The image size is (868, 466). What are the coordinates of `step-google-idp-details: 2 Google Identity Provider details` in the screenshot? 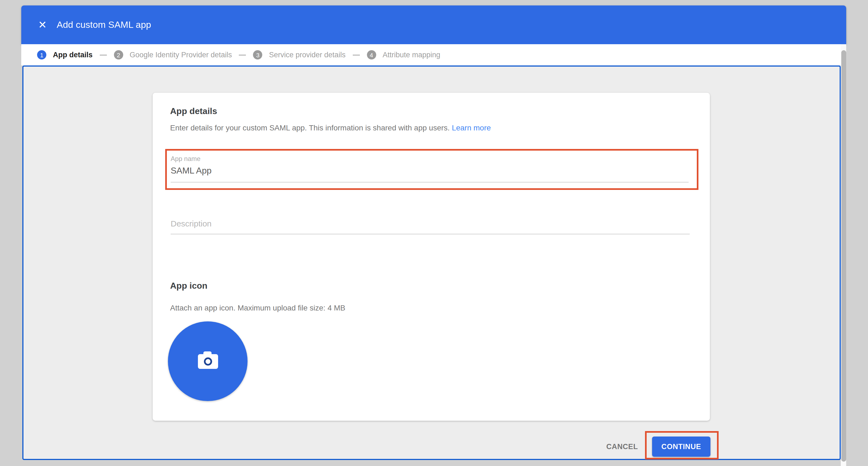 It's located at (173, 55).